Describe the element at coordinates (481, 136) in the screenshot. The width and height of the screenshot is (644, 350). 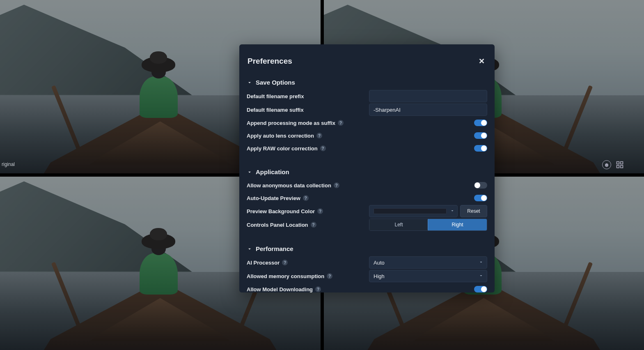
I see `lens-correction-toggle` at that location.